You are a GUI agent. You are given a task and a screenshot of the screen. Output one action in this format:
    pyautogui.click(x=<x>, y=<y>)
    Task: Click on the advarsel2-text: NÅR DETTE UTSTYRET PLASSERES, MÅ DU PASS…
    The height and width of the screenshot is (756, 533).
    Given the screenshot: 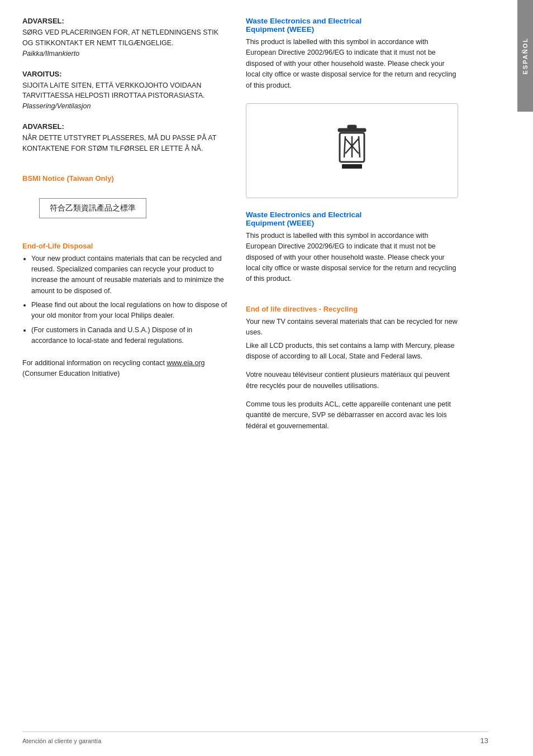 What is the action you would take?
    pyautogui.click(x=126, y=143)
    